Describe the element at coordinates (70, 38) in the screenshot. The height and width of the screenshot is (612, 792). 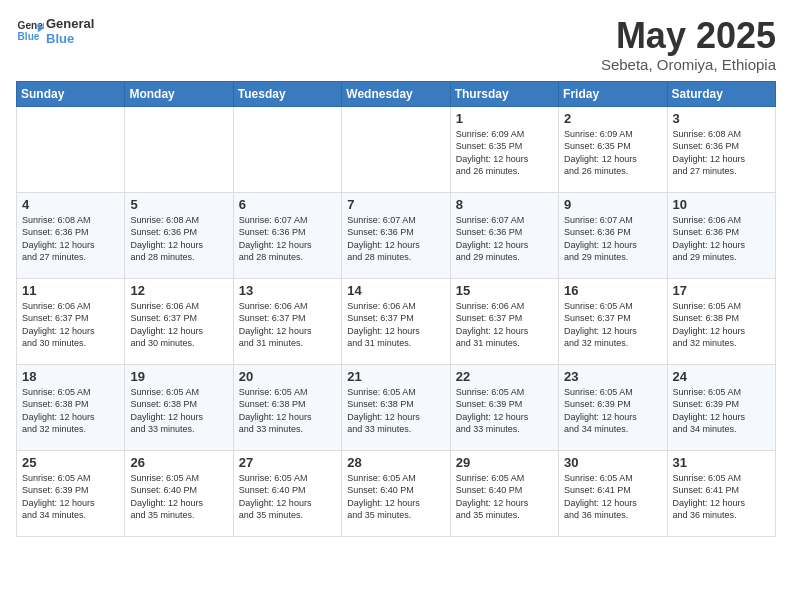
I see `logo-line2: Blue` at that location.